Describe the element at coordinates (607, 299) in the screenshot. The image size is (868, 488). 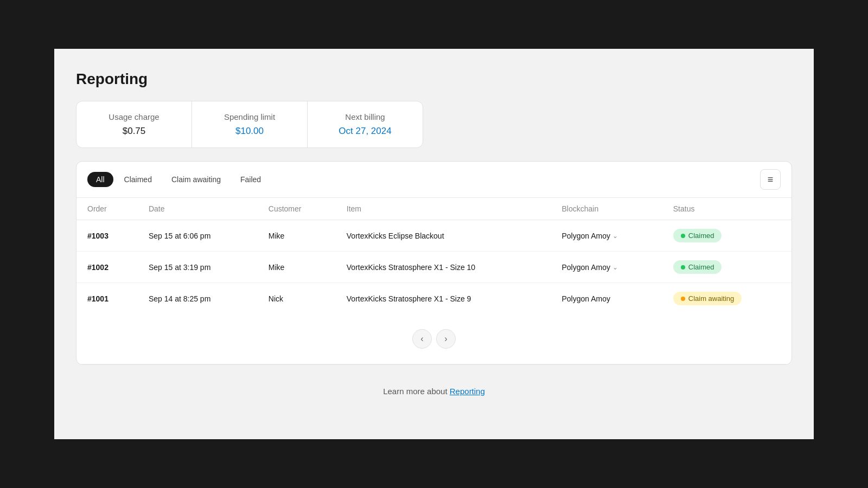
I see `blockchain-selector: Polygon Amoy` at that location.